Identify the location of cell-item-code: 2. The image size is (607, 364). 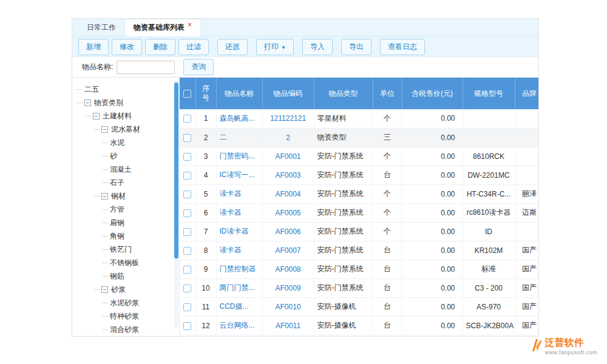
(288, 137).